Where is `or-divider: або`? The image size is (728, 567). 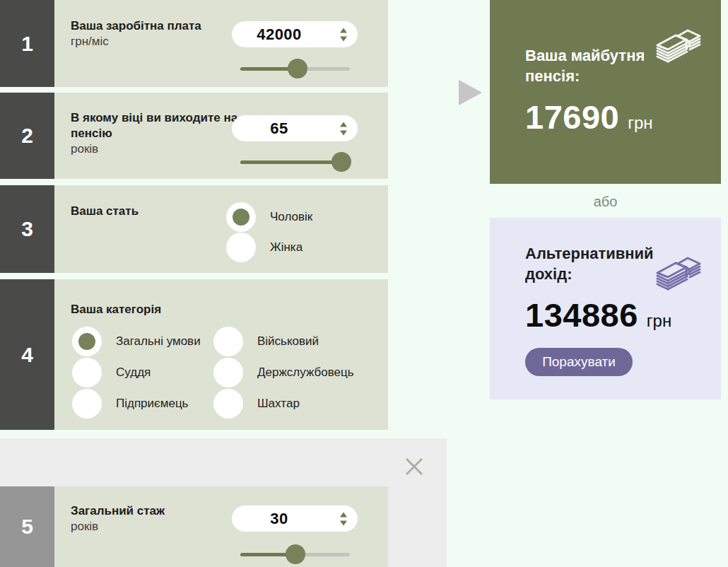 or-divider: або is located at coordinates (605, 202).